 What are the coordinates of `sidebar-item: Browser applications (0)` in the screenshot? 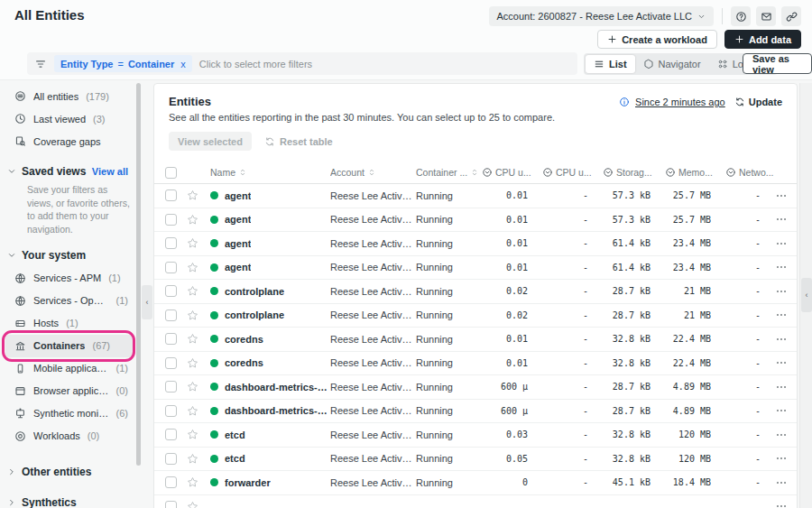 It's located at (69, 392).